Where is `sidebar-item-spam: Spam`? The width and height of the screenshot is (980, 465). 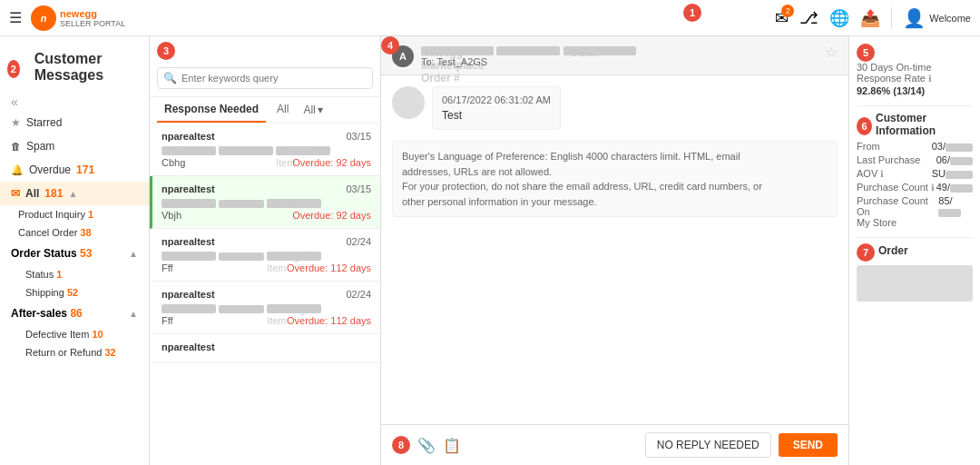 sidebar-item-spam: Spam is located at coordinates (74, 146).